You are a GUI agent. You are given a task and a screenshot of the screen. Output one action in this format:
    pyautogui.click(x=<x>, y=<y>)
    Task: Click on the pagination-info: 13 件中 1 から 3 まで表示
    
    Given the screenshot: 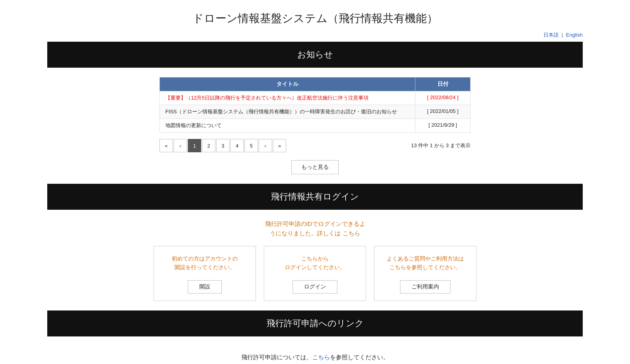 What is the action you would take?
    pyautogui.click(x=441, y=146)
    